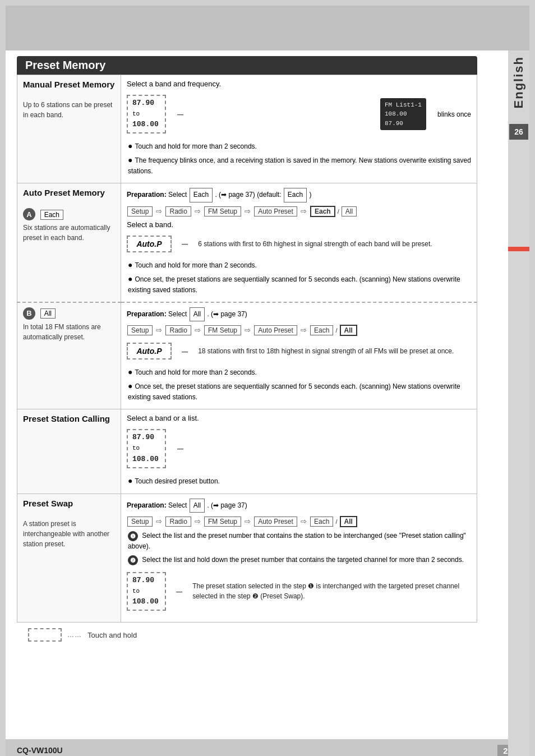 This screenshot has width=535, height=756. What do you see at coordinates (70, 356) in the screenshot?
I see `auto-preset-b-left: B All In total 18 FM stations are automa…` at bounding box center [70, 356].